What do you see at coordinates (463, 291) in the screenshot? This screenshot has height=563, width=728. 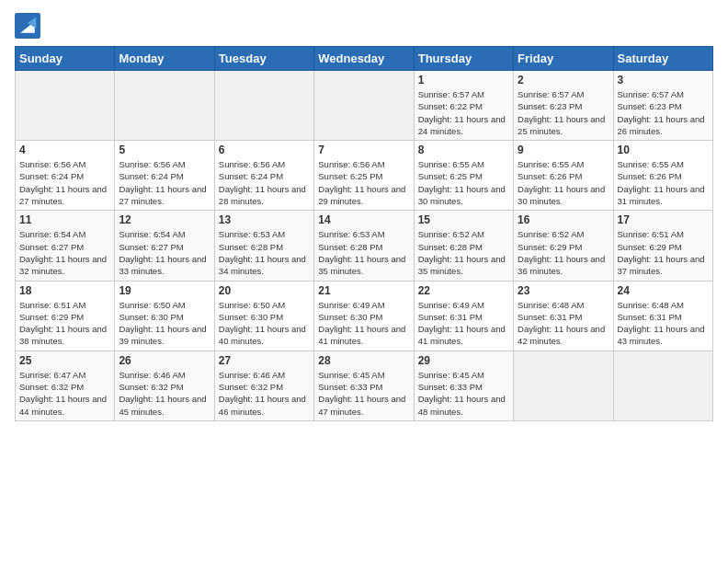 I see `day-number: 22` at bounding box center [463, 291].